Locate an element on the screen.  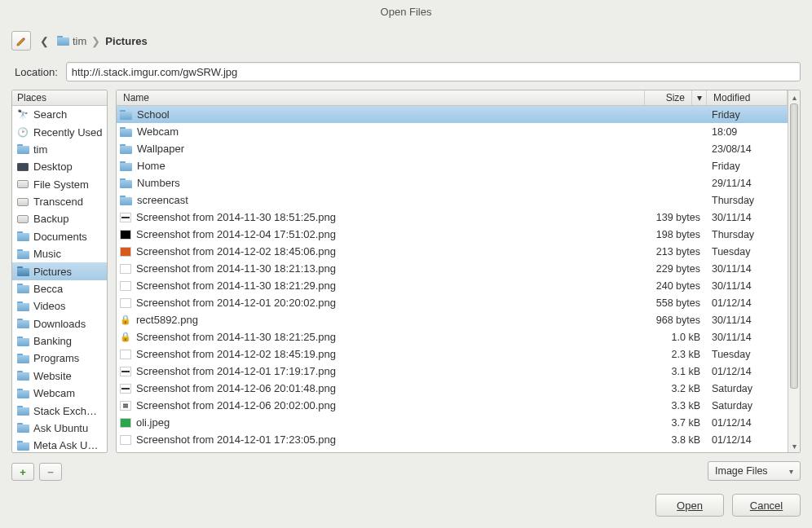
place-item-stack-exchange: Stack Exchange is located at coordinates (60, 411).